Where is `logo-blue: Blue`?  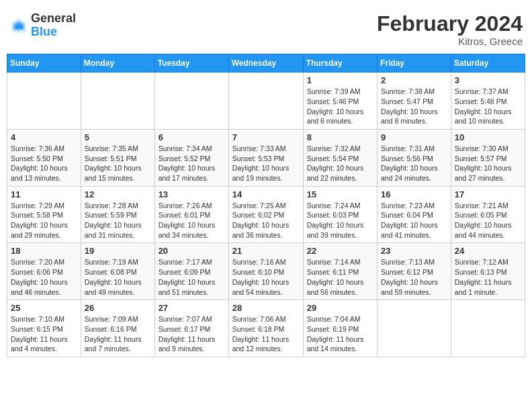 logo-blue: Blue is located at coordinates (44, 32).